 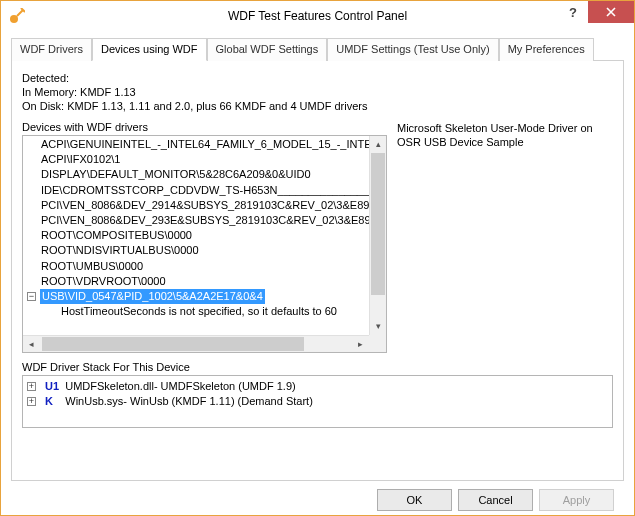 I want to click on window-title: WDF Test Features Control Panel, so click(x=318, y=16).